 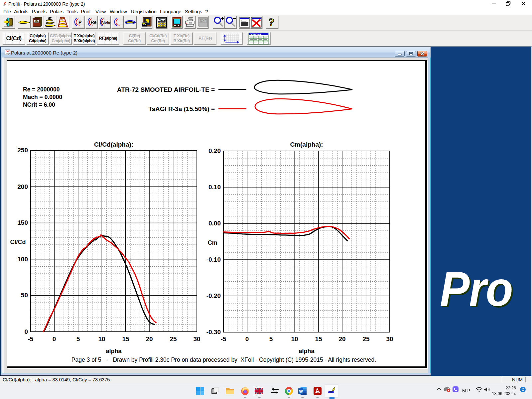 I want to click on svg-text: 50, so click(x=25, y=295).